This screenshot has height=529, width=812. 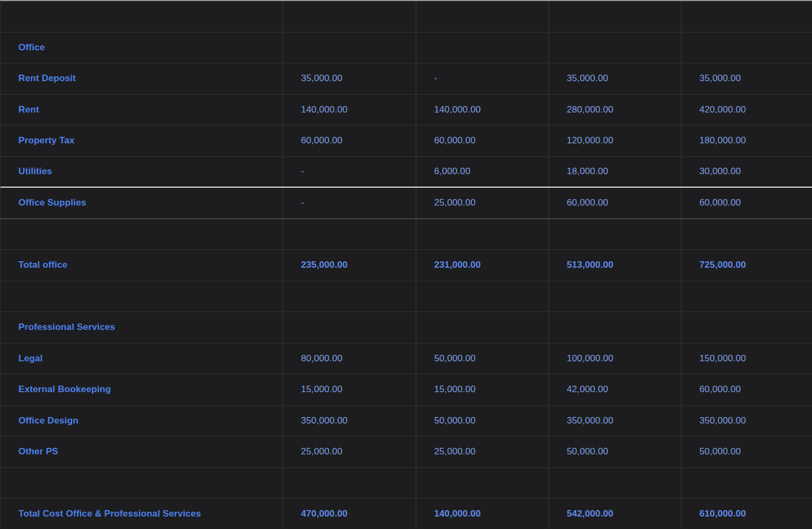 I want to click on label-cell: Property Tax, so click(x=142, y=141).